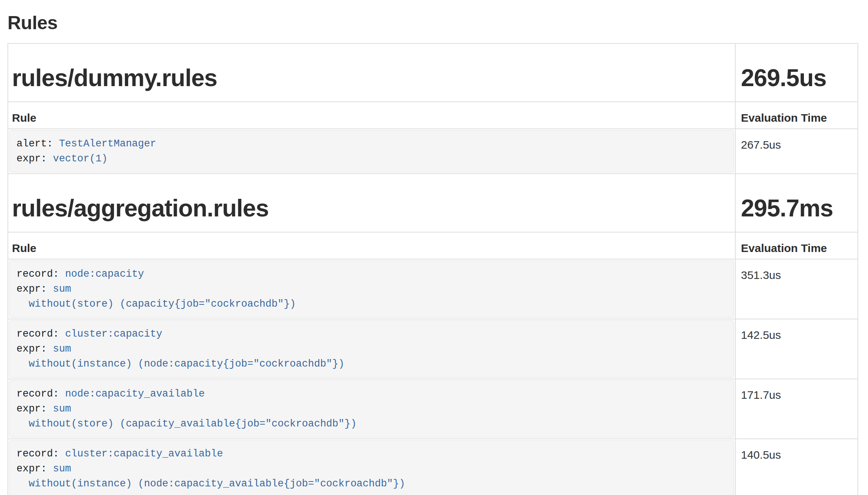 The image size is (868, 495). Describe the element at coordinates (114, 334) in the screenshot. I see `rule-expression-link: cluster:capacity` at that location.